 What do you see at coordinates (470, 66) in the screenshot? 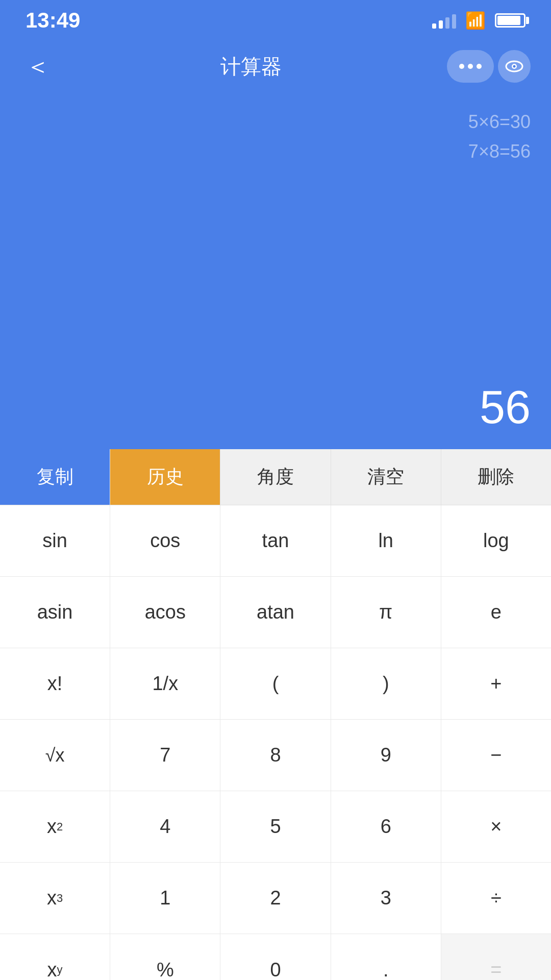
I see `dots-icon` at bounding box center [470, 66].